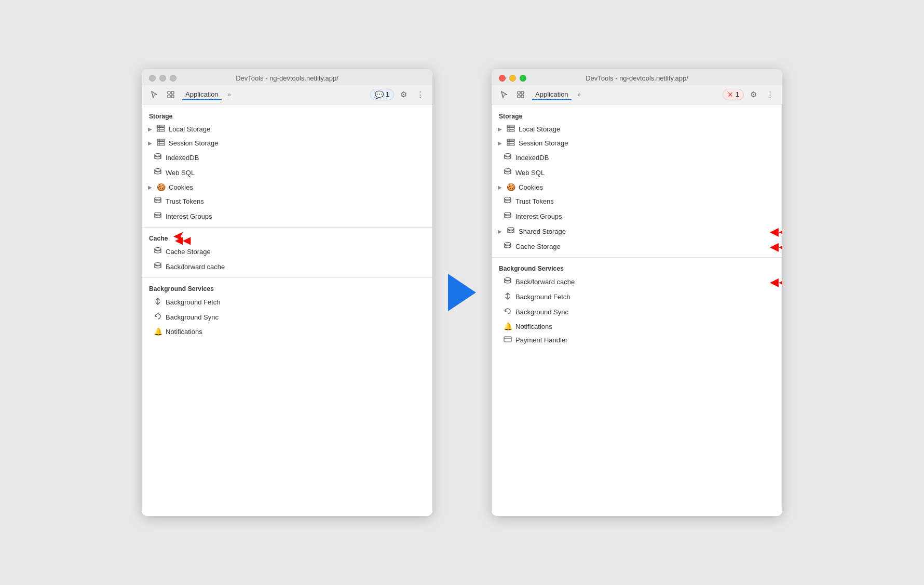 This screenshot has width=924, height=585. Describe the element at coordinates (202, 95) in the screenshot. I see `left-tab-application: Application` at that location.